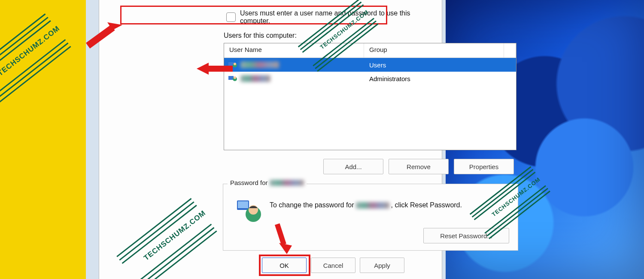 The image size is (644, 279). I want to click on table-row: Users, so click(370, 65).